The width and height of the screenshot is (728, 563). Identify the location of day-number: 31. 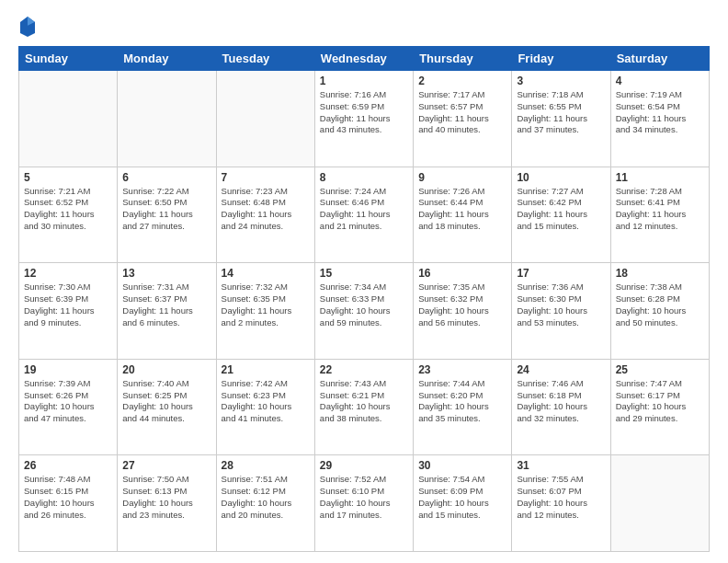
(561, 465).